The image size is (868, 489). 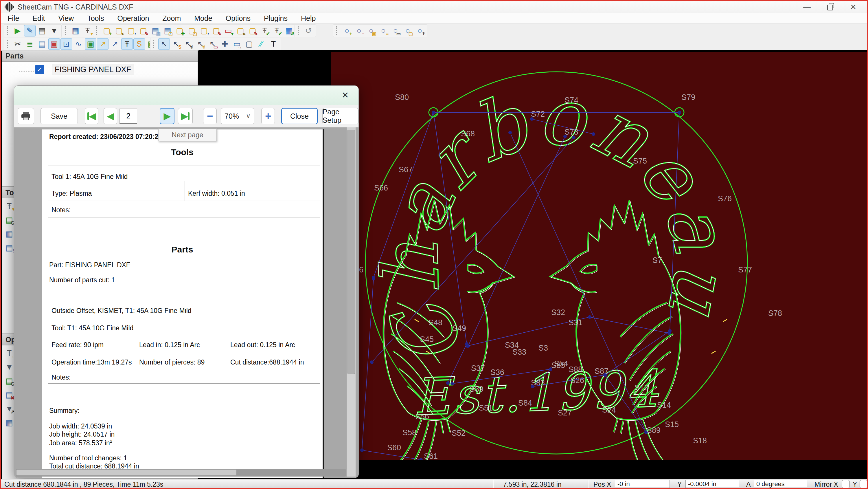 What do you see at coordinates (103, 44) in the screenshot?
I see `move-jet-icon: ↗` at bounding box center [103, 44].